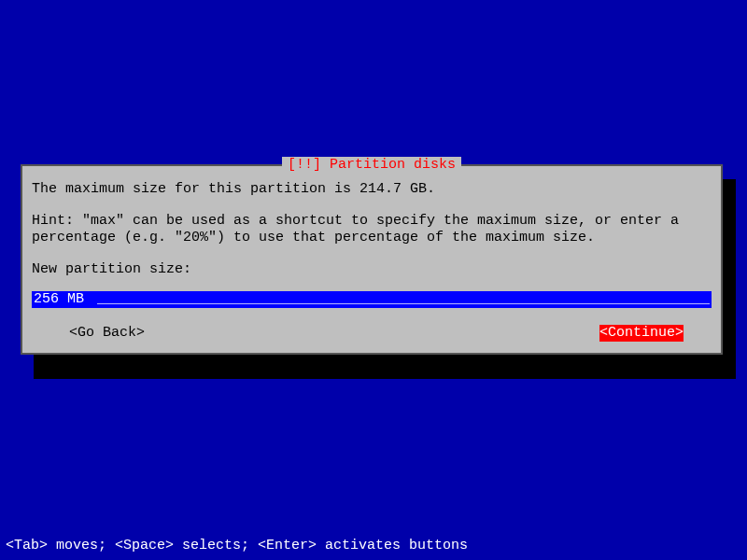 This screenshot has width=747, height=560. Describe the element at coordinates (372, 189) in the screenshot. I see `max-size-text: The maximum size for this partition is 2…` at that location.